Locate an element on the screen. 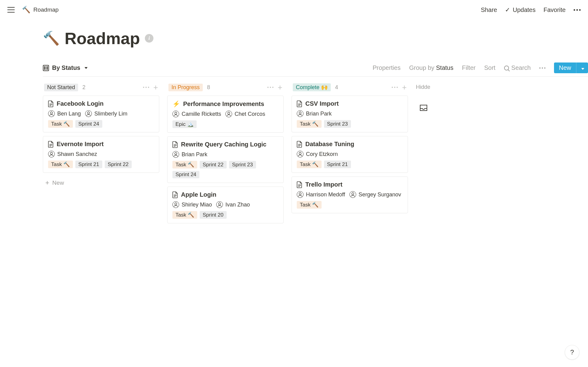 The width and height of the screenshot is (588, 367). view-switcher: By Status is located at coordinates (65, 68).